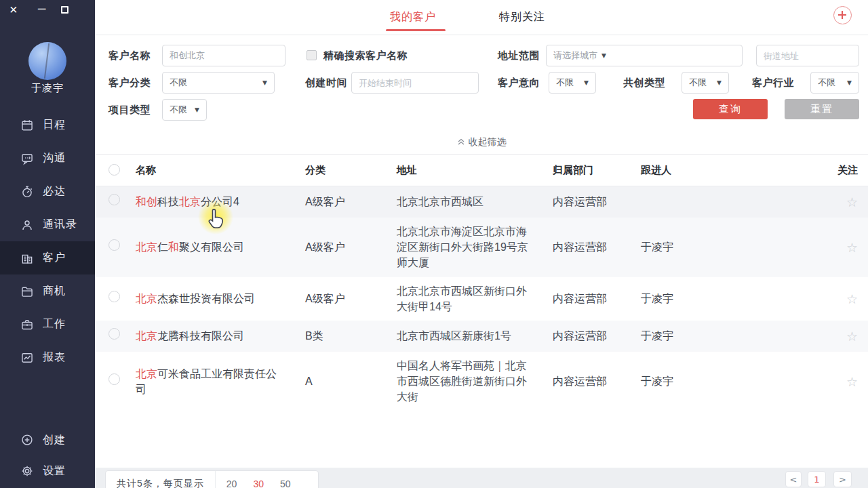  I want to click on customer-category: A, so click(351, 381).